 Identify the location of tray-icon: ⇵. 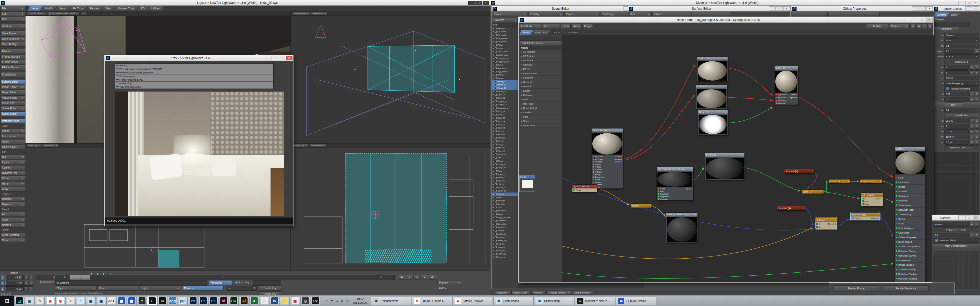
(342, 301).